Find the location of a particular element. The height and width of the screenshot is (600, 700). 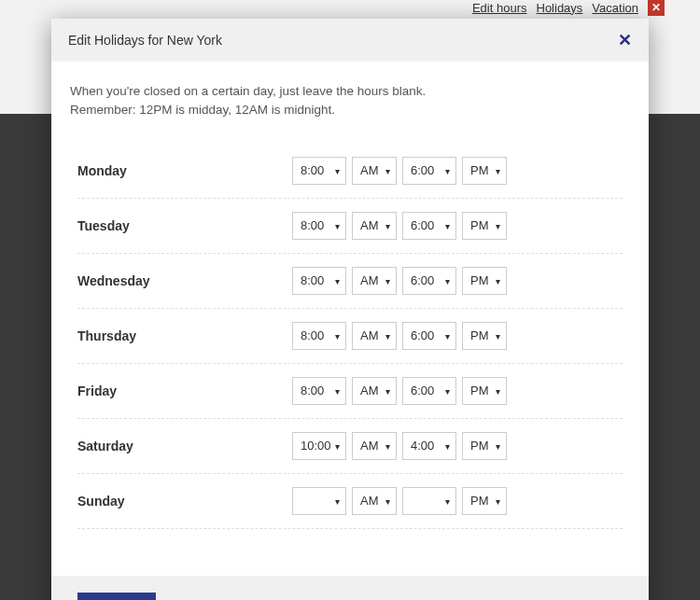

done-button: DONE is located at coordinates (117, 597).